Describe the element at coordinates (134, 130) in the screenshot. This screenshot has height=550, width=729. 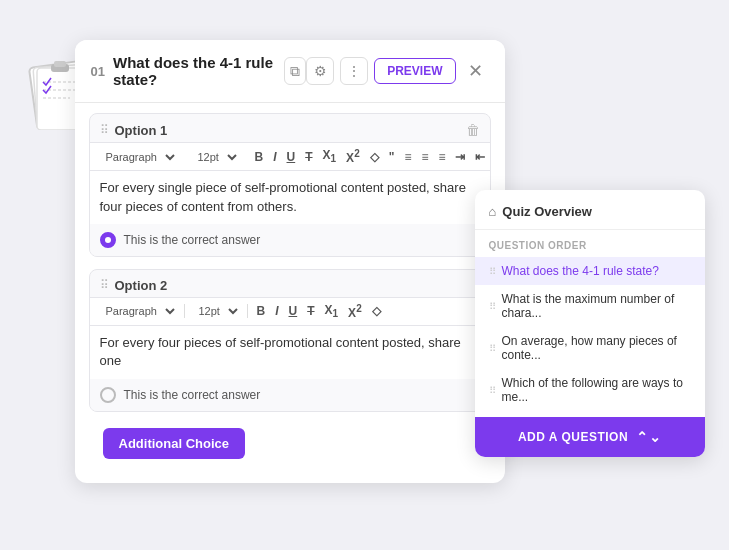
I see `option-1-label-row: ⠿ Option 1` at that location.